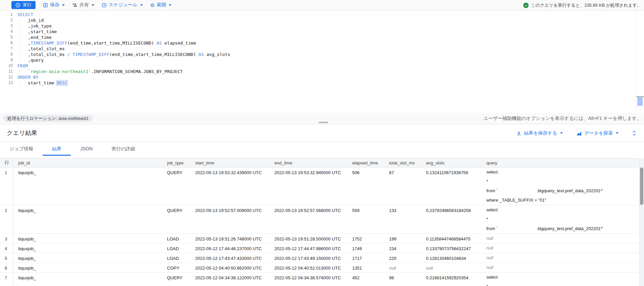 This screenshot has height=286, width=644. What do you see at coordinates (453, 279) in the screenshot?
I see `cell-avgslots: 0.2168141592920354` at bounding box center [453, 279].